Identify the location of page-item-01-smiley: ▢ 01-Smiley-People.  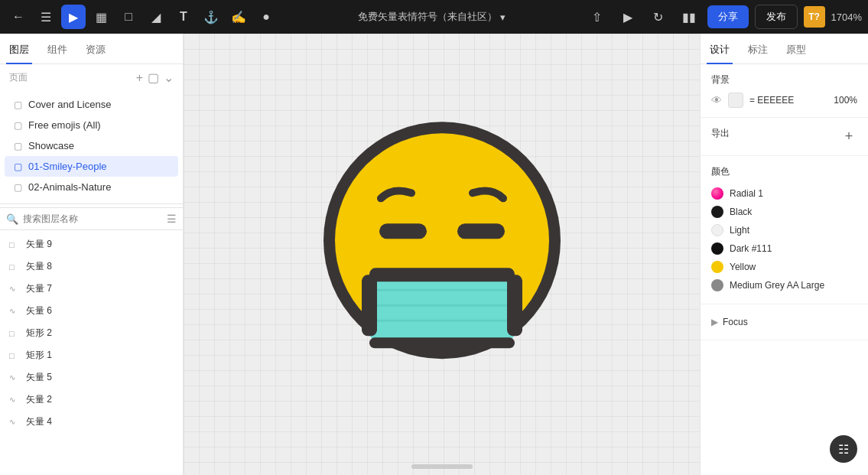
(92, 167).